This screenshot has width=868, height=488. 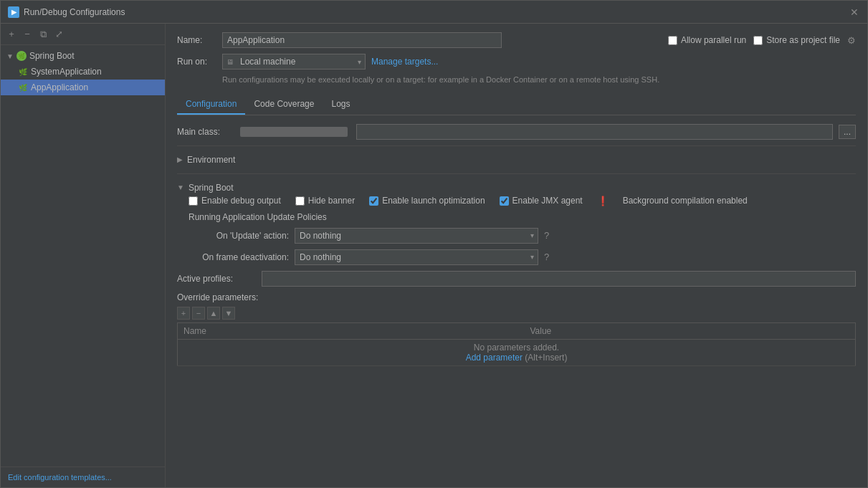 What do you see at coordinates (546, 358) in the screenshot?
I see `add-param-shortcut: (Alt+Insert)` at bounding box center [546, 358].